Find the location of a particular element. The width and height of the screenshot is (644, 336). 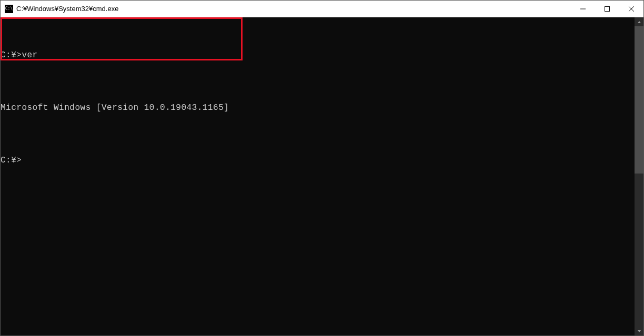

scrollbar-thumb is located at coordinates (639, 100).